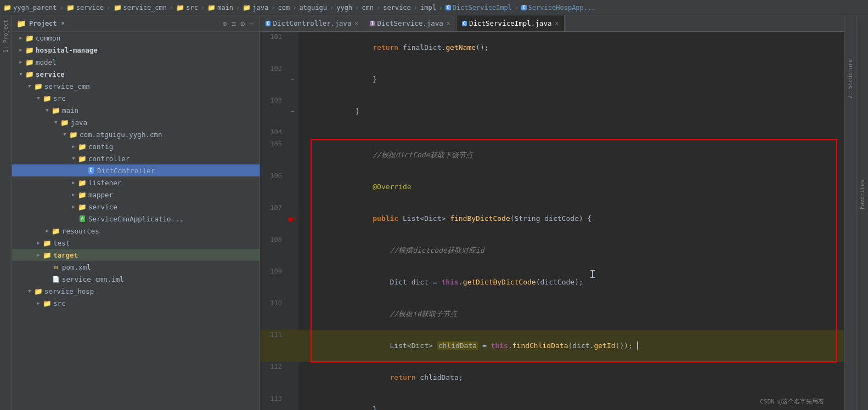 Image resolution: width=868 pixels, height=410 pixels. What do you see at coordinates (136, 291) in the screenshot?
I see `tree-item-service-hosp: ▼ 📁 service_hosp` at bounding box center [136, 291].